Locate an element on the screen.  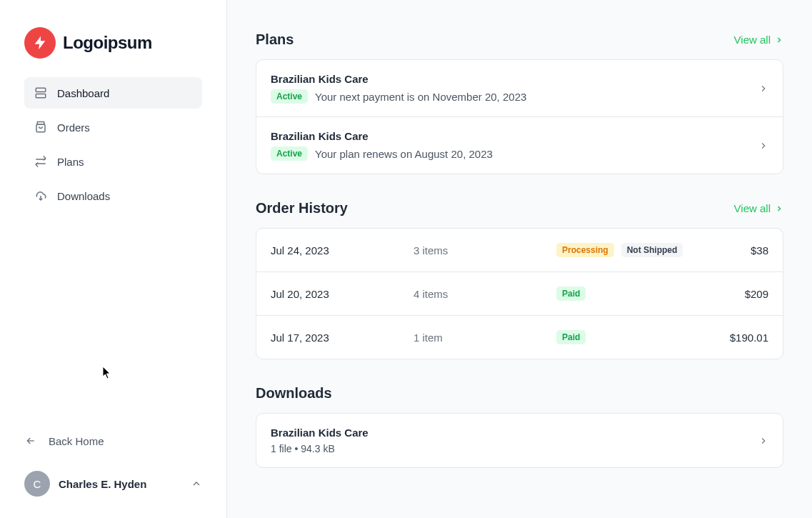
sidebar-item-orders: Orders is located at coordinates (113, 127).